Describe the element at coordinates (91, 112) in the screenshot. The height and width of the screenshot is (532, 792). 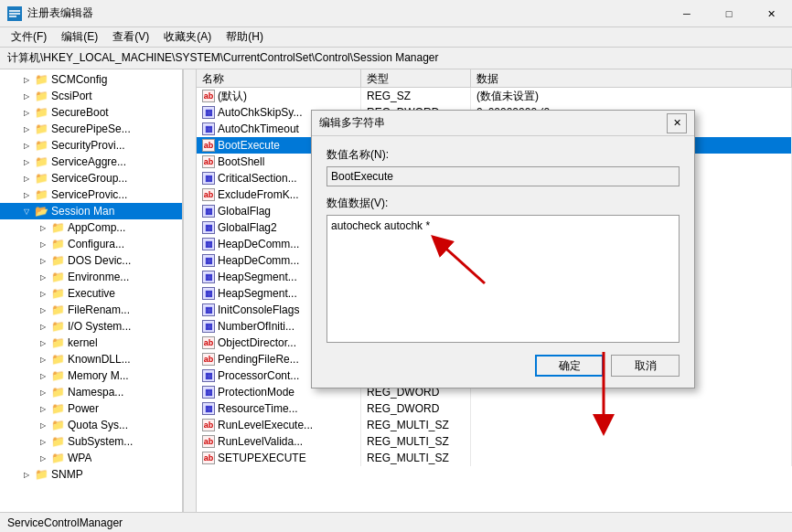
I see `tree-item-secureboot: ▷ 📁 SecureBoot` at that location.